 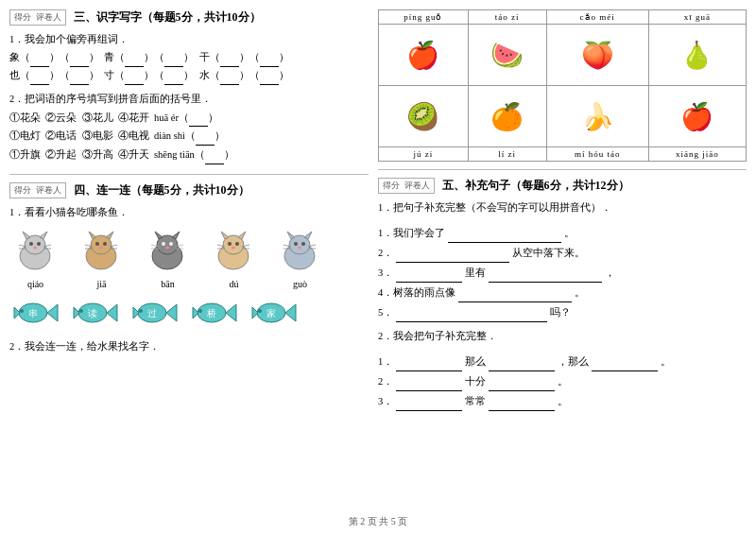 What do you see at coordinates (189, 17) in the screenshot?
I see `section3-header: 得分 评卷人 三、识字写字（每题5分，共计10分）` at bounding box center [189, 17].